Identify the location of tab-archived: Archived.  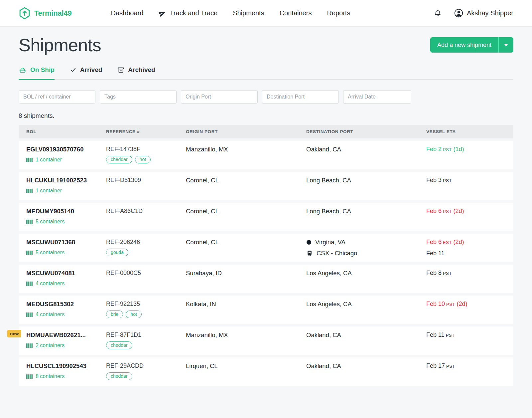
(136, 73).